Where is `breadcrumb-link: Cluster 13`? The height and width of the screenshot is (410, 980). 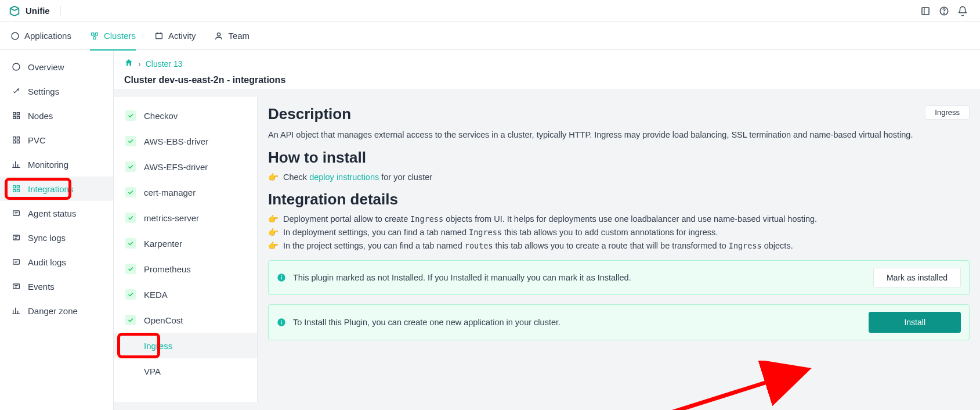 breadcrumb-link: Cluster 13 is located at coordinates (164, 64).